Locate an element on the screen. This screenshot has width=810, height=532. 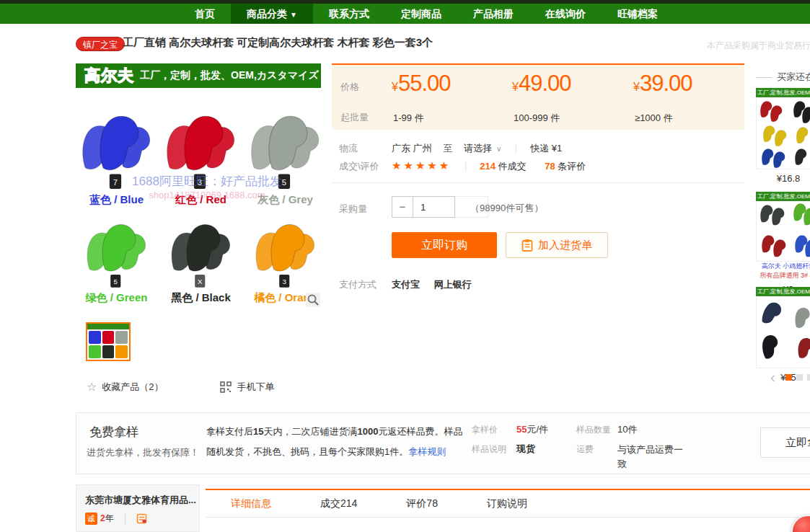
headcover-image-orange: 3 is located at coordinates (286, 254).